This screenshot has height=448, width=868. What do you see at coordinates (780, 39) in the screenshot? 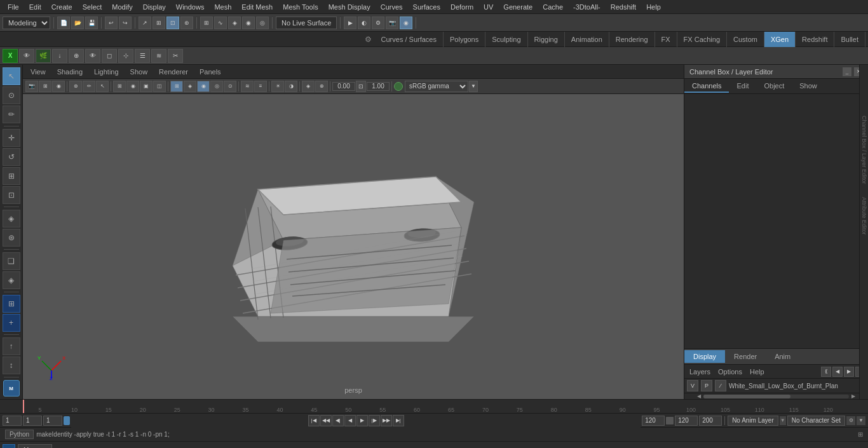
I see `tab-xgen: XGen` at bounding box center [780, 39].